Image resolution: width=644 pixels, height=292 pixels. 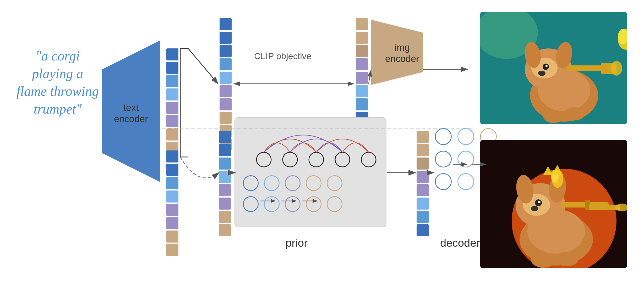 What do you see at coordinates (131, 113) in the screenshot?
I see `text-encoder-label: textencoder` at bounding box center [131, 113].